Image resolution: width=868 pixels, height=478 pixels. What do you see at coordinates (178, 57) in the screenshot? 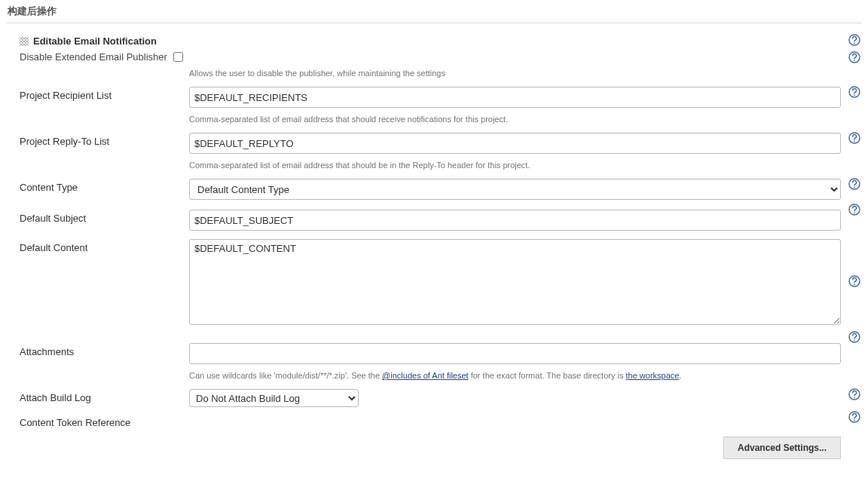
I see `disable-publisher-checkbox` at bounding box center [178, 57].